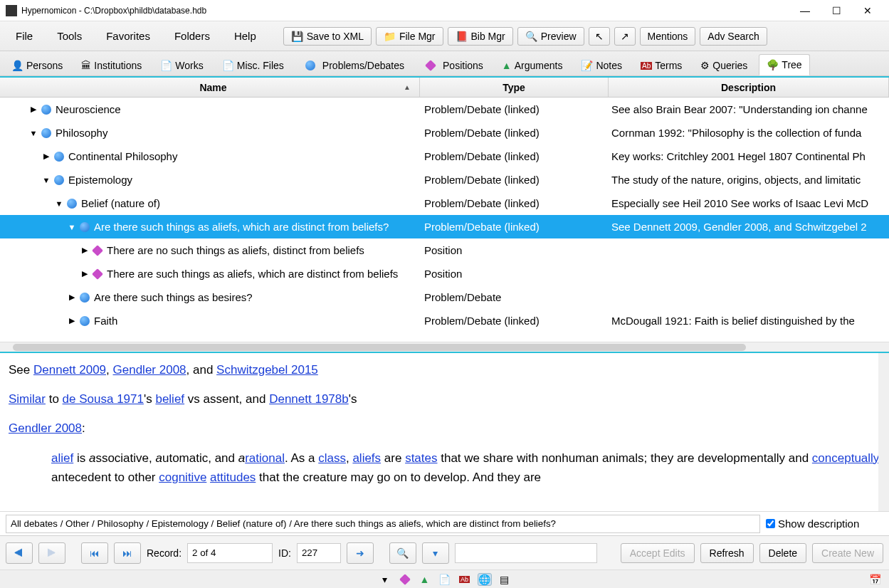 This screenshot has width=889, height=588. What do you see at coordinates (63, 458) in the screenshot?
I see `link-alief: alief` at bounding box center [63, 458].